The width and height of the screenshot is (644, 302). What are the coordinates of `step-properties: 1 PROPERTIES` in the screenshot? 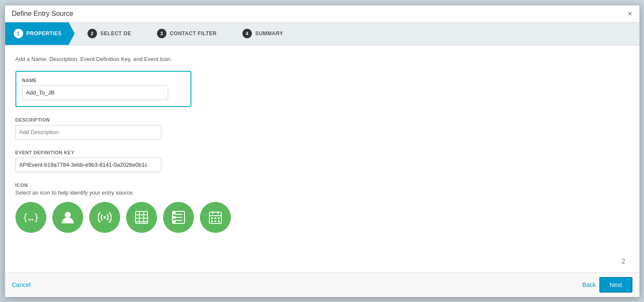 It's located at (40, 34).